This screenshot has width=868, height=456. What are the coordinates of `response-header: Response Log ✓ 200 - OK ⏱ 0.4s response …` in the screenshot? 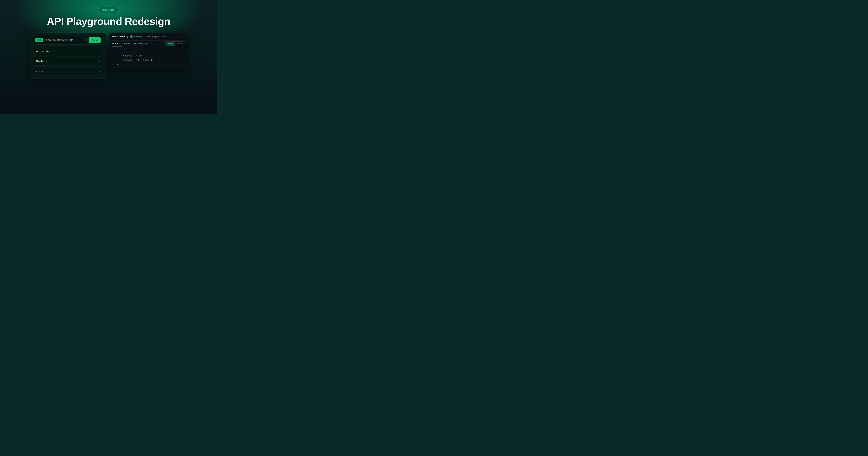 It's located at (148, 36).